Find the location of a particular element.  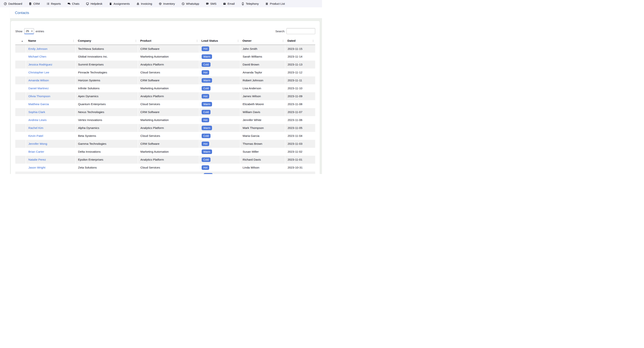

contact-name-link: Michael Chen is located at coordinates (37, 56).